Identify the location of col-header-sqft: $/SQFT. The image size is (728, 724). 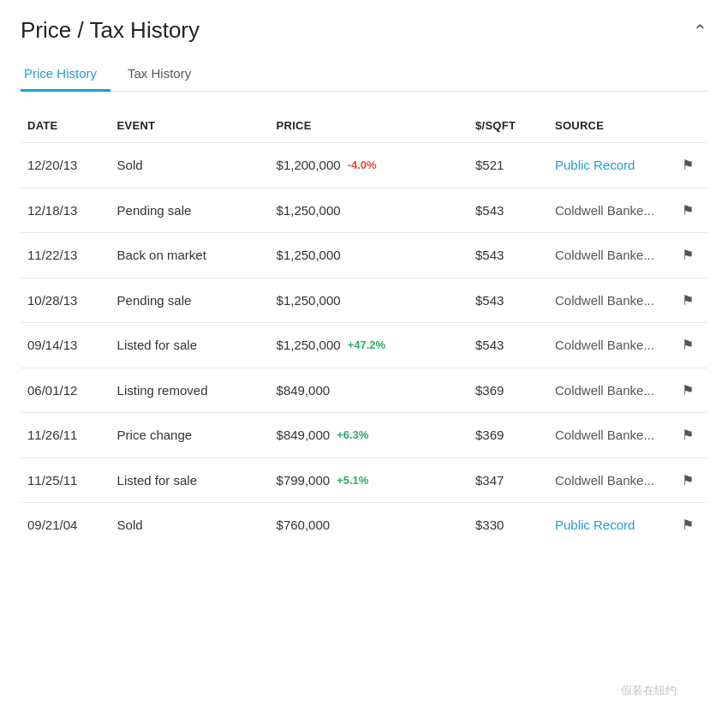
(509, 128).